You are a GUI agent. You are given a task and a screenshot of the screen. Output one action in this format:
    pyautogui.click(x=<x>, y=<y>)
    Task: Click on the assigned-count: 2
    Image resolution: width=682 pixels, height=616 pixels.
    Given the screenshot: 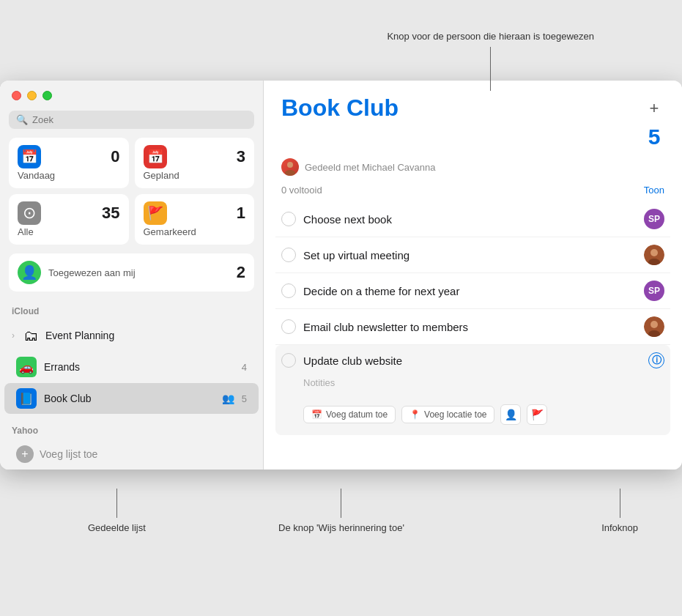 What is the action you would take?
    pyautogui.click(x=241, y=272)
    